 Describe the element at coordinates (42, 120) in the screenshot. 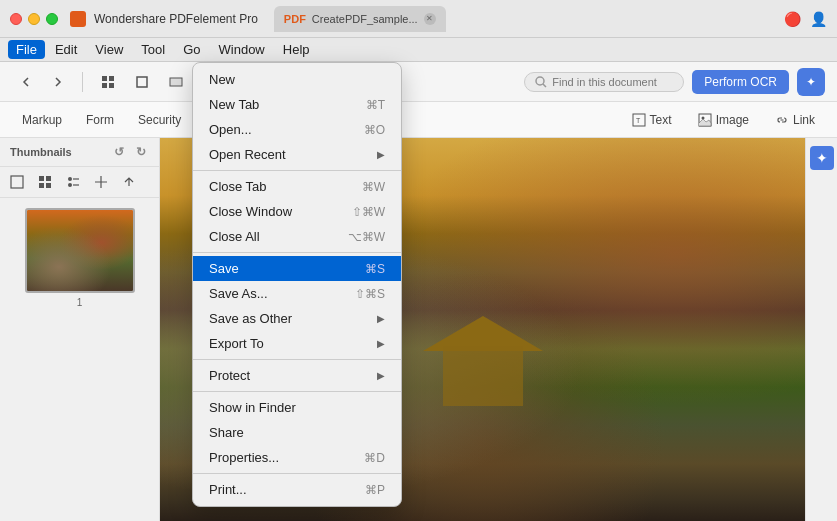

I see `markup-btn: Markup` at that location.